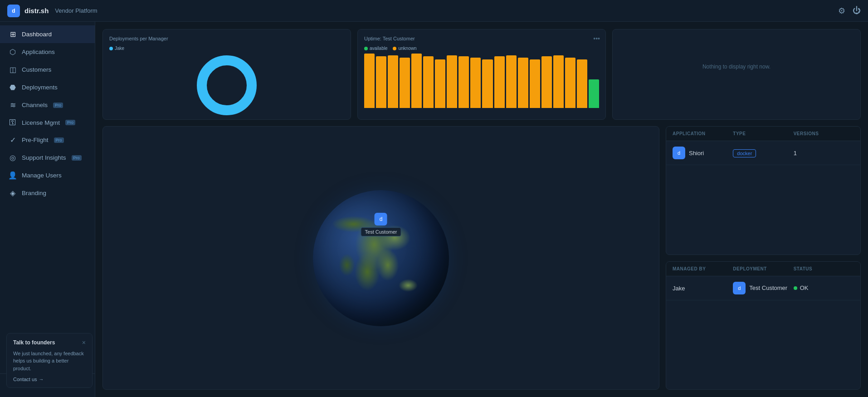 This screenshot has width=868, height=397. What do you see at coordinates (763, 269) in the screenshot?
I see `managed-col-deployment: DEPLOYMENT` at bounding box center [763, 269].